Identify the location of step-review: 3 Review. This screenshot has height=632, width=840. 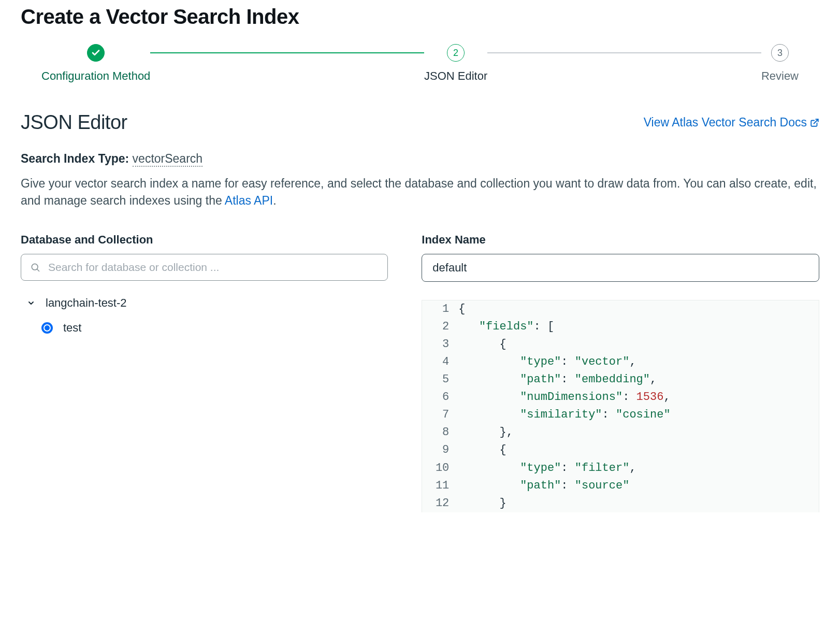
(780, 63).